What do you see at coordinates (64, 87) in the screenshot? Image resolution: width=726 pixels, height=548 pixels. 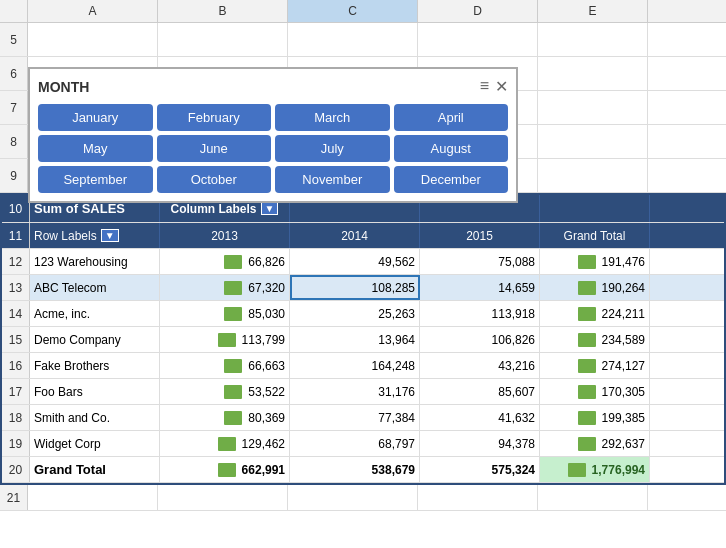 I see `month-panel-title: MONTH` at bounding box center [64, 87].